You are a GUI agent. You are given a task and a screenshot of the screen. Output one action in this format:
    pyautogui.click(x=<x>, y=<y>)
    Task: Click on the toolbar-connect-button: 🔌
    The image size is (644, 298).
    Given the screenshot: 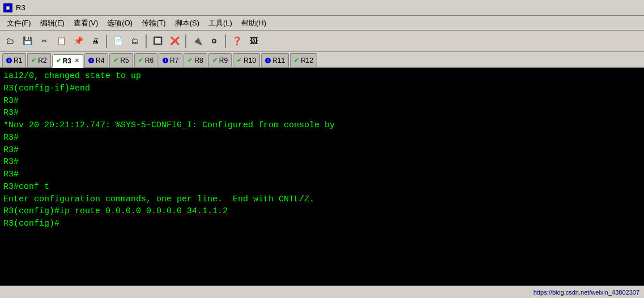 What is the action you would take?
    pyautogui.click(x=197, y=41)
    